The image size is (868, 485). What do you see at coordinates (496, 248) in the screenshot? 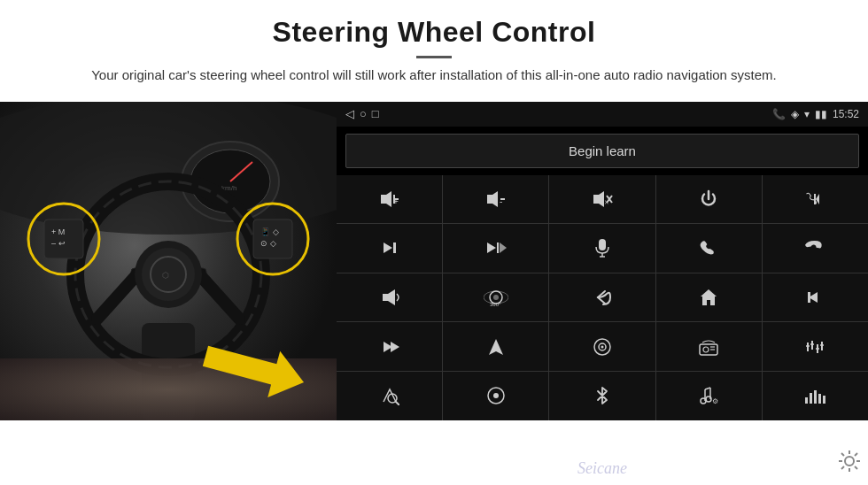
I see `prev-next-button` at bounding box center [496, 248].